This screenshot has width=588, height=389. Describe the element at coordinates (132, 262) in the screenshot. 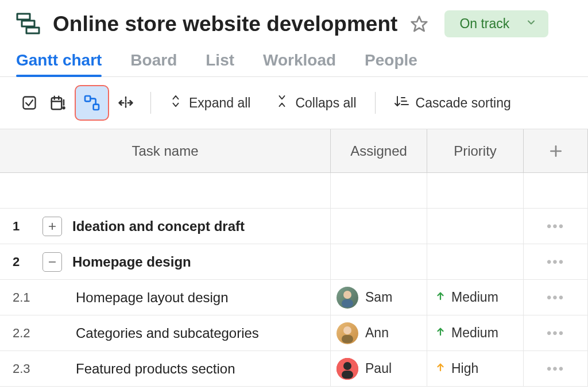

I see `task-title: Homepage design` at that location.